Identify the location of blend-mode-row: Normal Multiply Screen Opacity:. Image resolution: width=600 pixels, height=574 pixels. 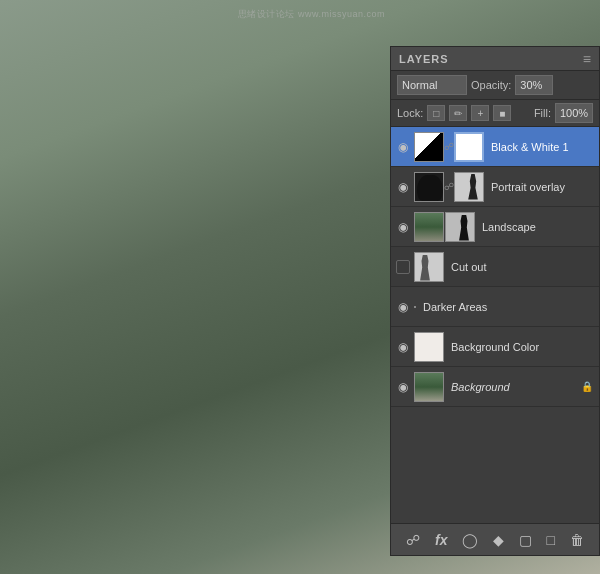
(495, 86).